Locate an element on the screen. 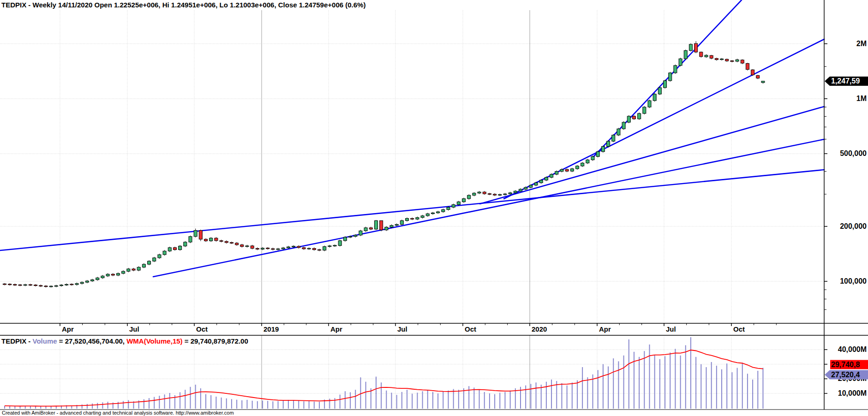 The width and height of the screenshot is (868, 416). status-bar-text: Created with AmiBroker - advanced charti… is located at coordinates (118, 413).